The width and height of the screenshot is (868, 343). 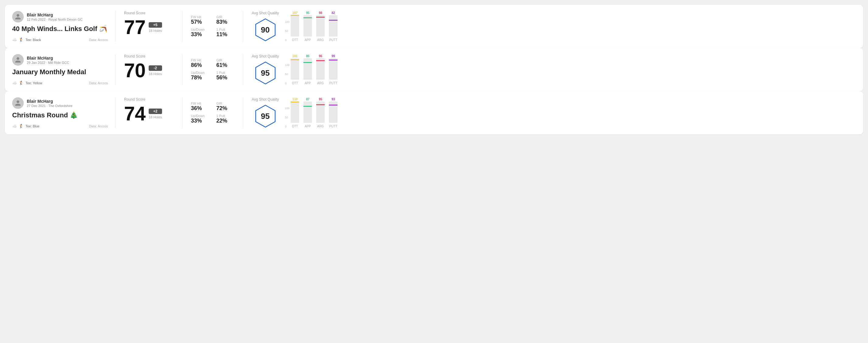 What do you see at coordinates (434, 26) in the screenshot?
I see `round-card-round1: Blair McHarg 12 Feb 2022 · Royal North D…` at bounding box center [434, 26].